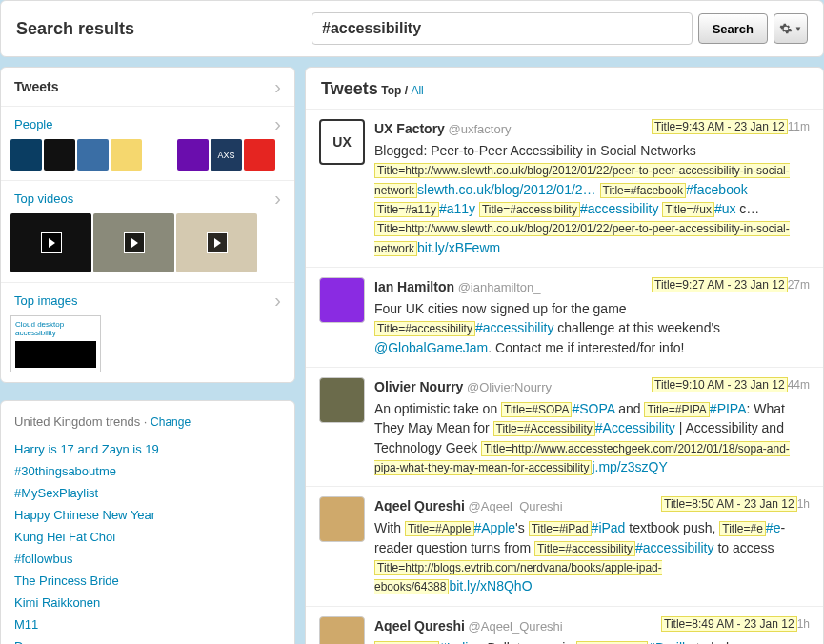  What do you see at coordinates (671, 642) in the screenshot?
I see `tweet-link: #Braille` at bounding box center [671, 642].